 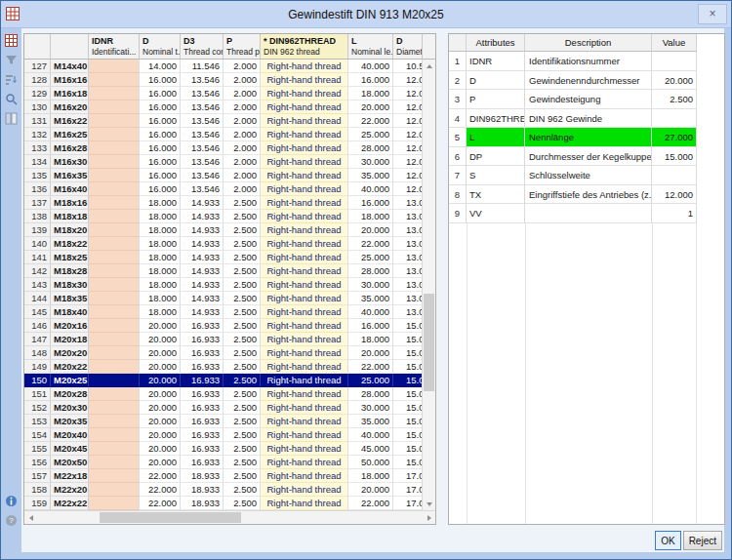 What do you see at coordinates (70, 244) in the screenshot?
I see `cell: M18x22` at bounding box center [70, 244].